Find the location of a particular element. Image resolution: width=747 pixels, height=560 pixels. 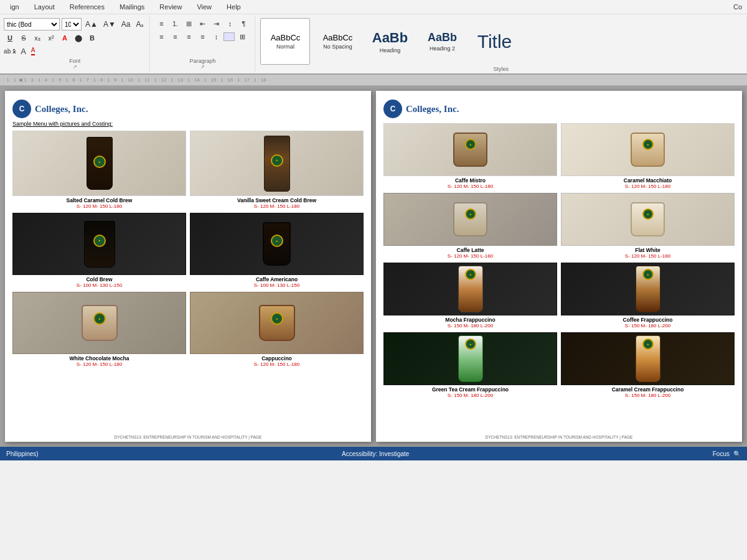

r-badge-1: ★ is located at coordinates (471, 144).